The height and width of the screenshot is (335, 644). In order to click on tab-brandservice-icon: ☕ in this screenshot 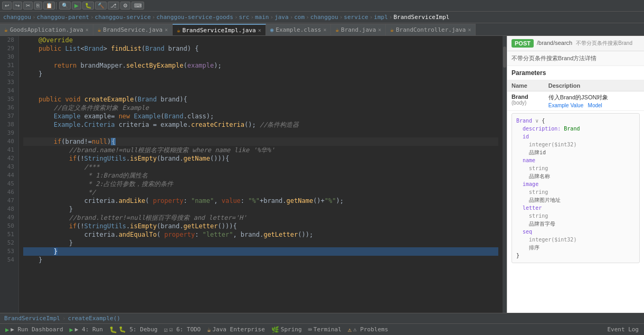, I will do `click(99, 30)`.